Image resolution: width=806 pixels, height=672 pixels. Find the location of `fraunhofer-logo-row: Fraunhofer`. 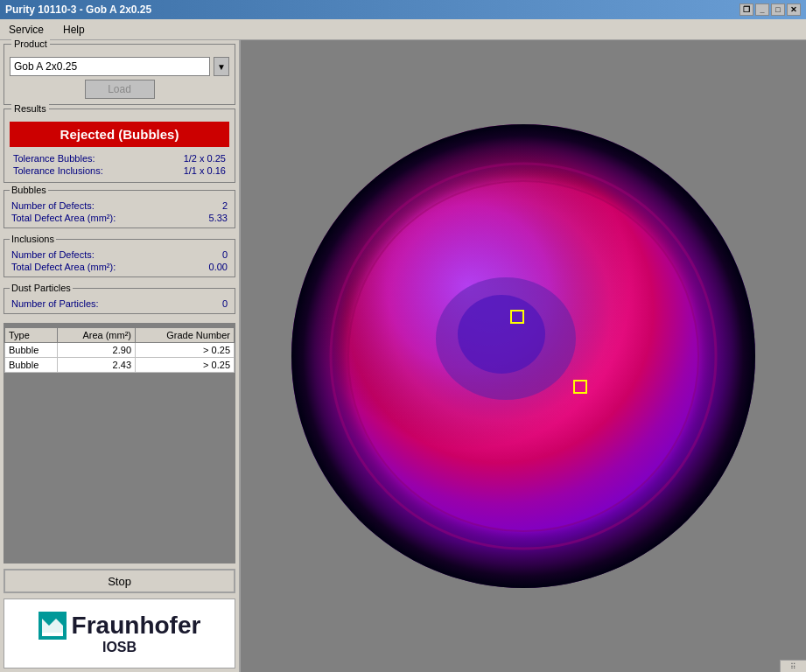

fraunhofer-logo-row: Fraunhofer is located at coordinates (120, 626).